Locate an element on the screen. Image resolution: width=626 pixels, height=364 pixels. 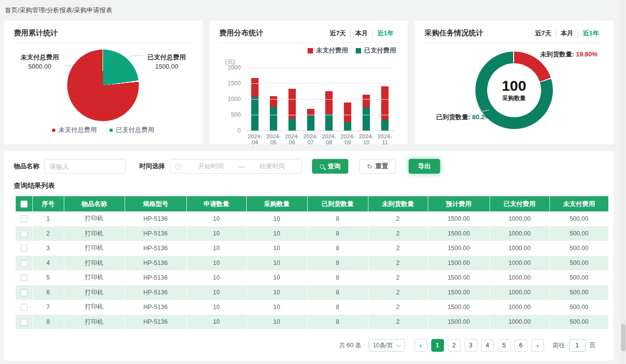
x-tick-label: 2024-11 is located at coordinates (385, 139).